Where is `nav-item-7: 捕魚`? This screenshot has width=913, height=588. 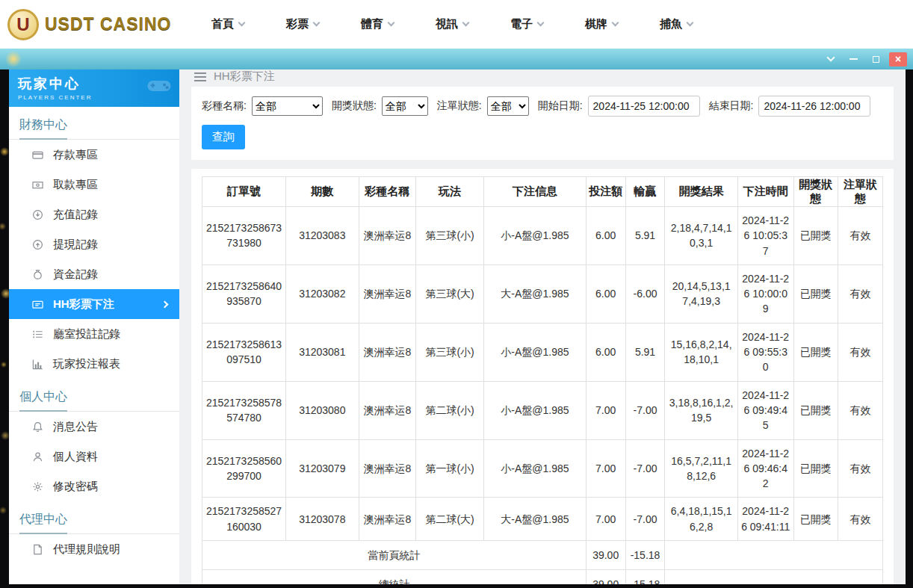
nav-item-7: 捕魚 is located at coordinates (676, 24).